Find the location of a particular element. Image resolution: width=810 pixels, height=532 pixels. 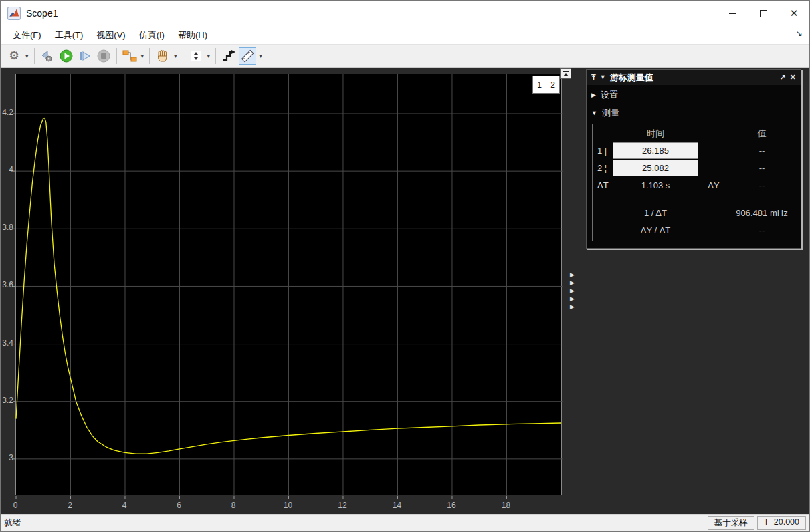

cursor-measurements-button is located at coordinates (247, 56).